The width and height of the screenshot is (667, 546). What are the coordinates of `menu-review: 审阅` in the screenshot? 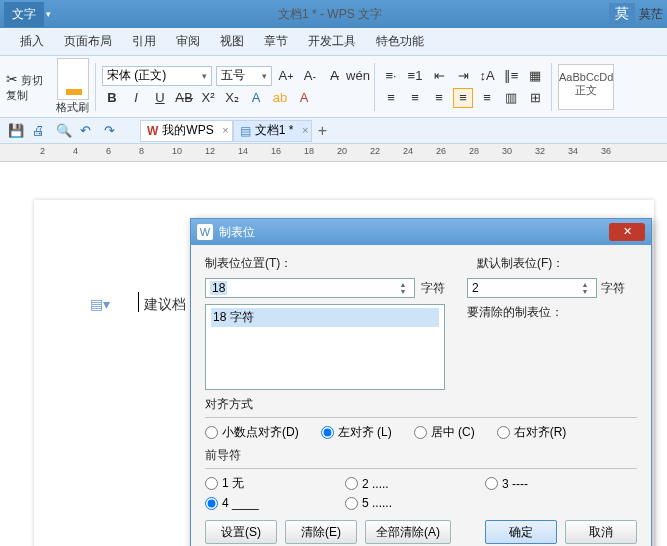 It's located at (188, 42).